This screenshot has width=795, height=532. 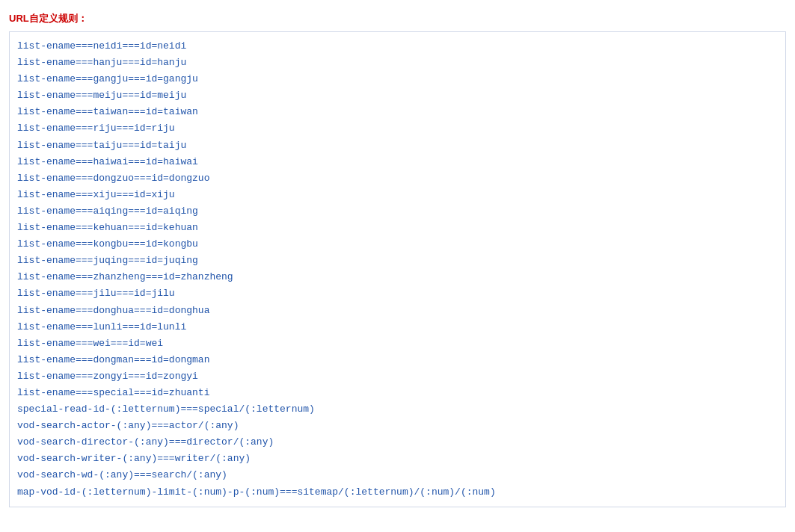 I want to click on rule-item: list-ename===xiju===id=xiju, so click(x=398, y=195).